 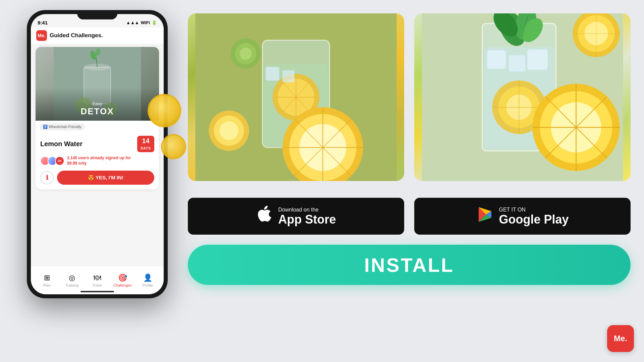 What do you see at coordinates (307, 216) in the screenshot?
I see `apple-store-text: Download on the App Store` at bounding box center [307, 216].